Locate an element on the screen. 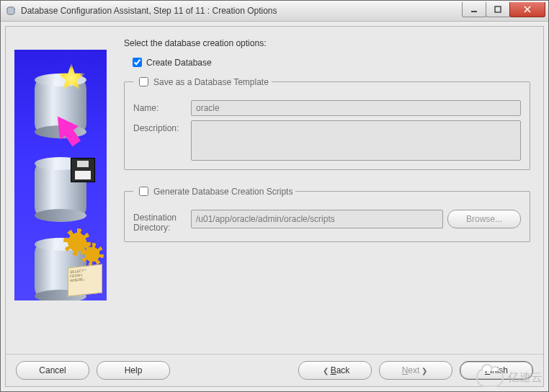 Image resolution: width=549 pixels, height=392 pixels. next-button: Next ❯ is located at coordinates (416, 370).